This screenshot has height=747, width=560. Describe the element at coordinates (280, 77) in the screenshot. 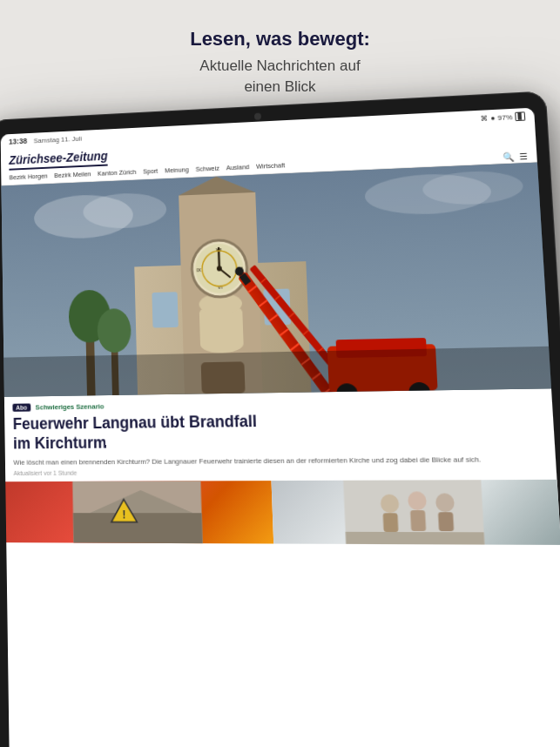

I see `page-subtitle: Aktuelle Nachrichten auf einen Blick` at that location.